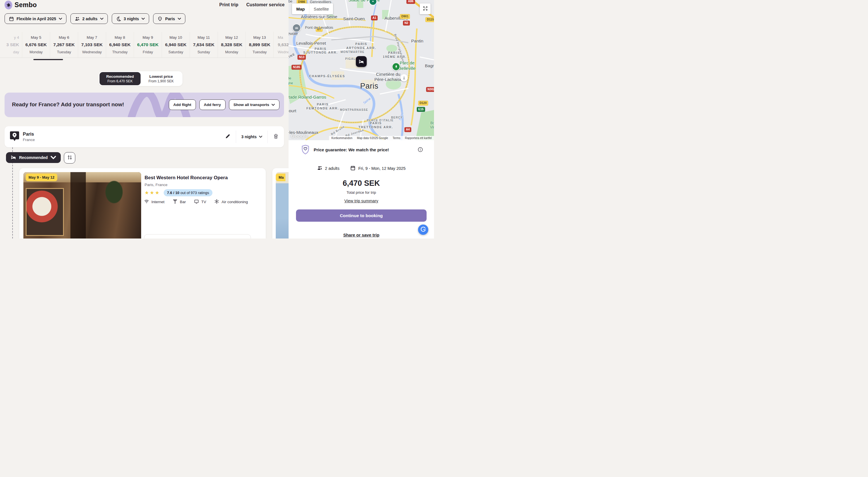  I want to click on rating-score: 7.6 / 10, so click(173, 193).